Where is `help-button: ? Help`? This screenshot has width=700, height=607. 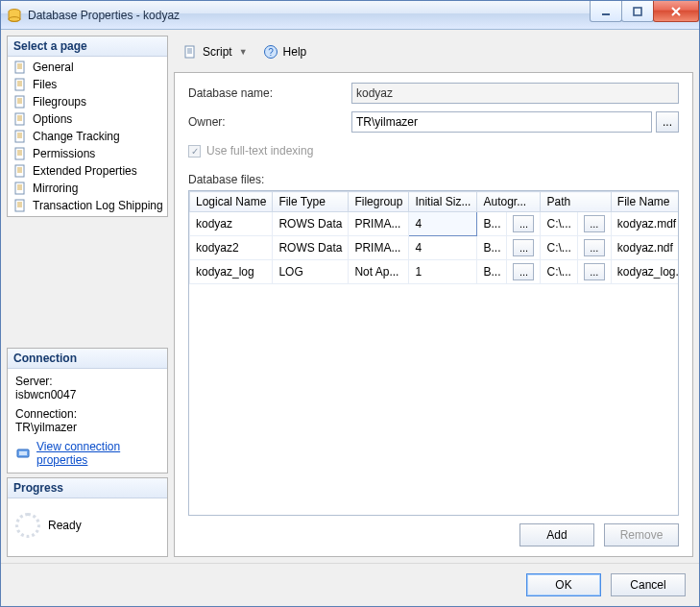 help-button: ? Help is located at coordinates (285, 52).